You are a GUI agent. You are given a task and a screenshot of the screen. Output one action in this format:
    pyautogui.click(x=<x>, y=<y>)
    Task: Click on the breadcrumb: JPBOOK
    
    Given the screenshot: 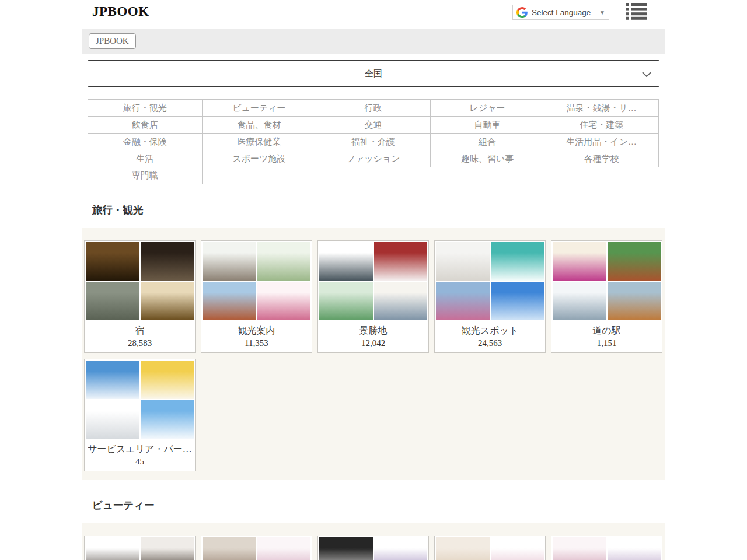 What is the action you would take?
    pyautogui.click(x=374, y=41)
    